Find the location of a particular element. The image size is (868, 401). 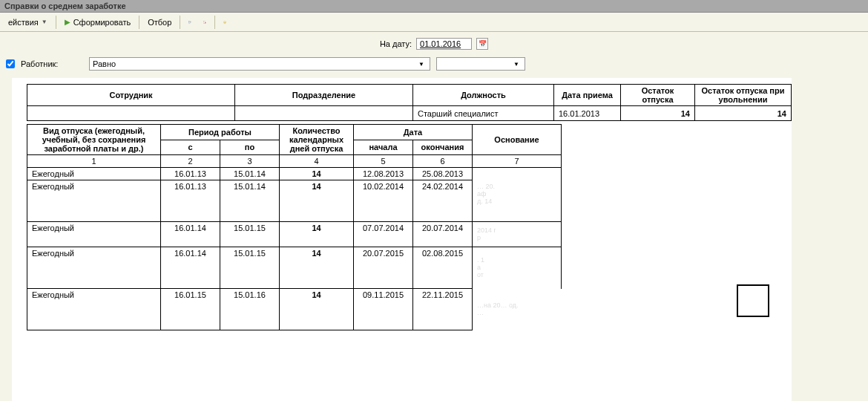

toolbar: ействия ▼ ▶ Сформировать Отбор ? is located at coordinates (434, 22).